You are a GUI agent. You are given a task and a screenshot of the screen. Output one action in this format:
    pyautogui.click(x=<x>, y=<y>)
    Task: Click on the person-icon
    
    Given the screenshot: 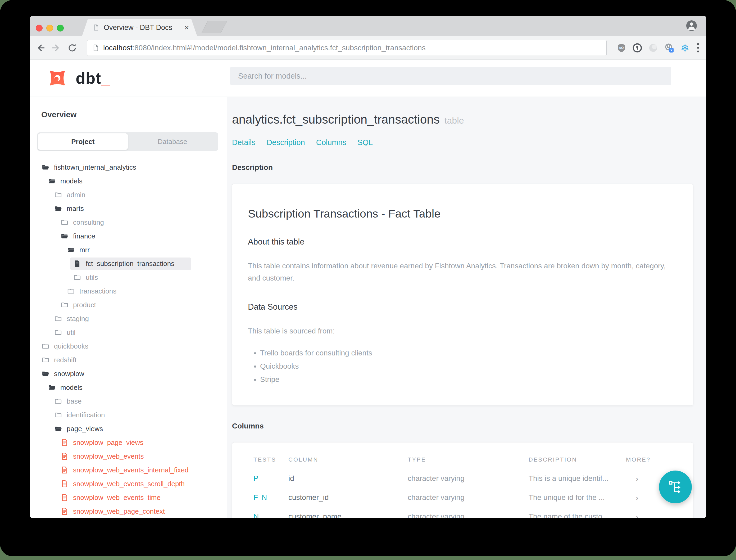 What is the action you would take?
    pyautogui.click(x=692, y=26)
    